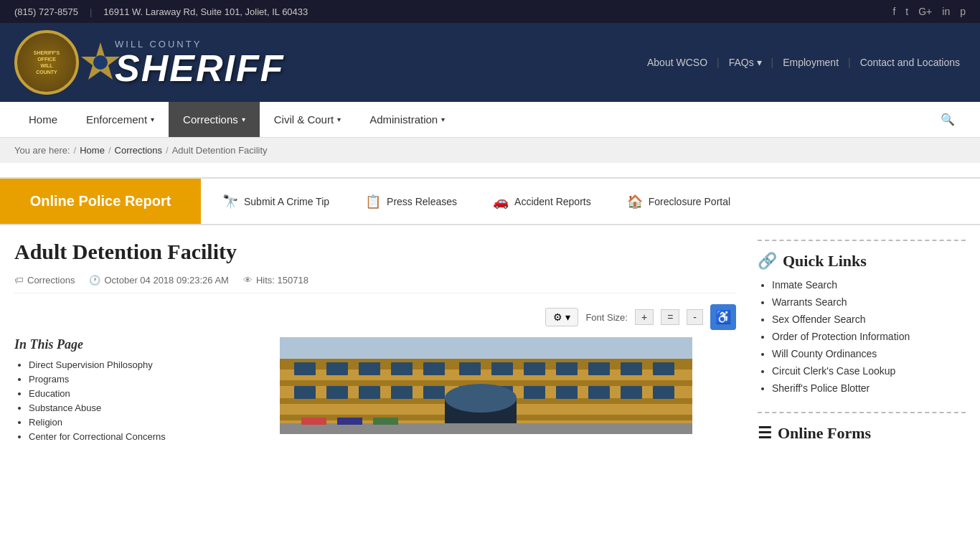 Image resolution: width=980 pixels, height=551 pixels. I want to click on linkedin-icon: in, so click(946, 11).